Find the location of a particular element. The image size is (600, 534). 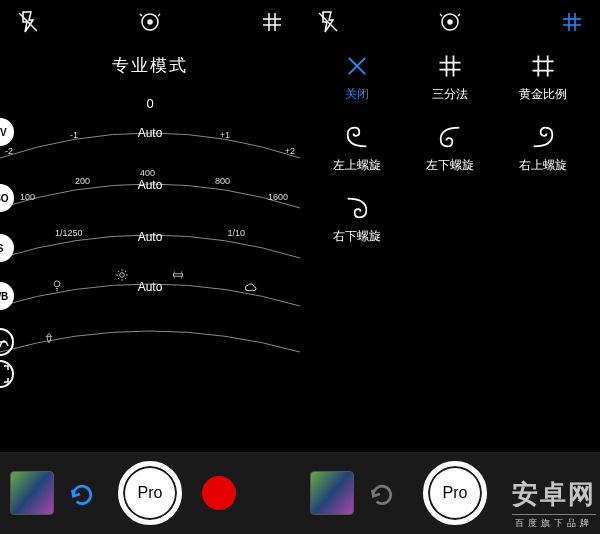

macro-icon is located at coordinates (49, 337).